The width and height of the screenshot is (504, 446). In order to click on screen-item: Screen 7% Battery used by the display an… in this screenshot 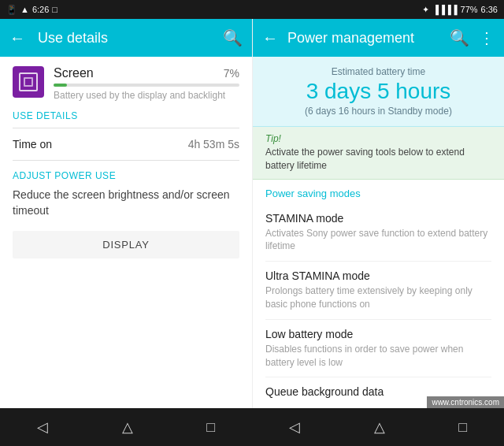, I will do `click(126, 84)`.